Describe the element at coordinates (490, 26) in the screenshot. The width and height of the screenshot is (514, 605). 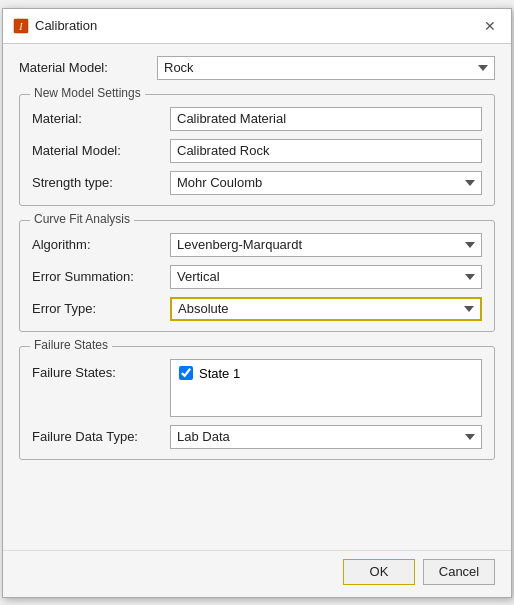
I see `close-button: ✕` at that location.